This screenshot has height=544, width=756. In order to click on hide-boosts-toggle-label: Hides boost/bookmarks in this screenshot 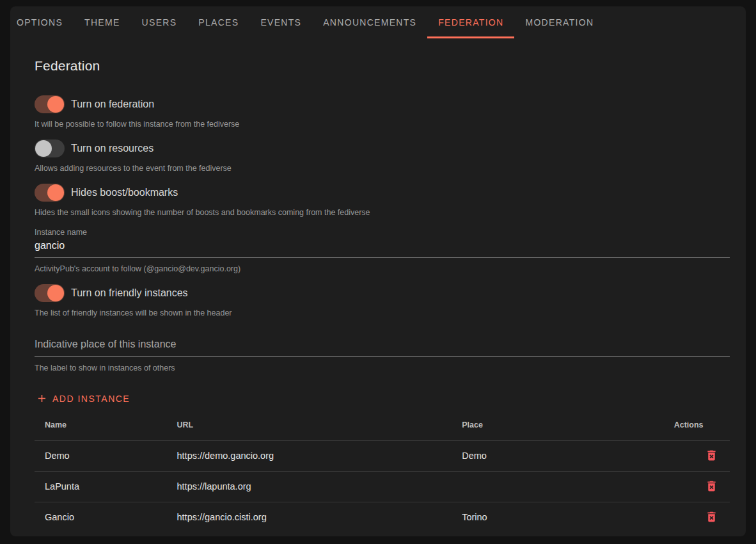, I will do `click(124, 193)`.